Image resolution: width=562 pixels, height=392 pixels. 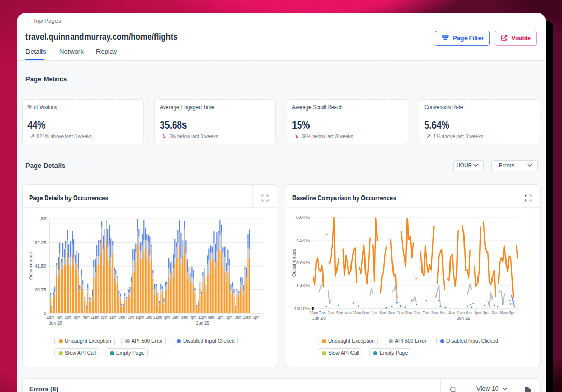 I want to click on svg-text: 83, so click(x=44, y=219).